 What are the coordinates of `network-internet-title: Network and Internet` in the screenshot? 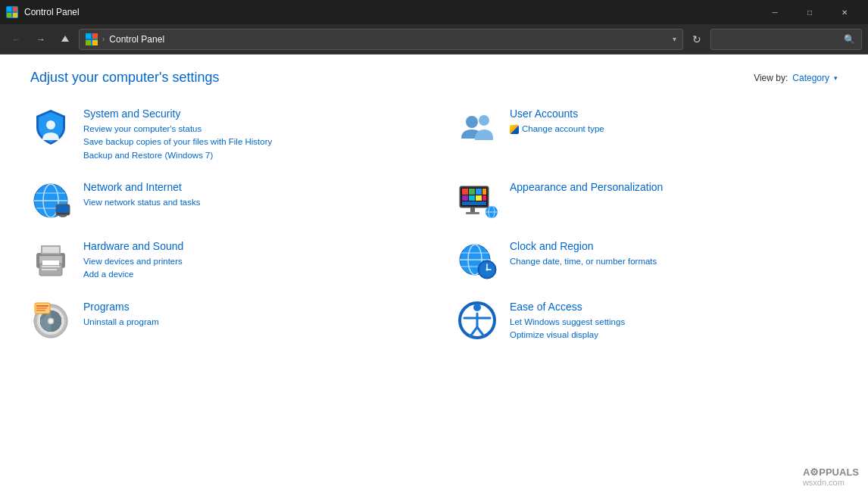 It's located at (247, 187).